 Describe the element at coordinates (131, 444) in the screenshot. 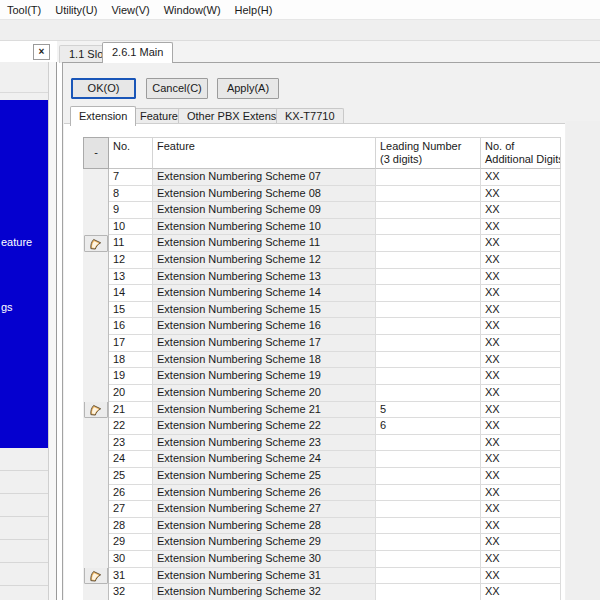

I see `cell-no: 23` at that location.